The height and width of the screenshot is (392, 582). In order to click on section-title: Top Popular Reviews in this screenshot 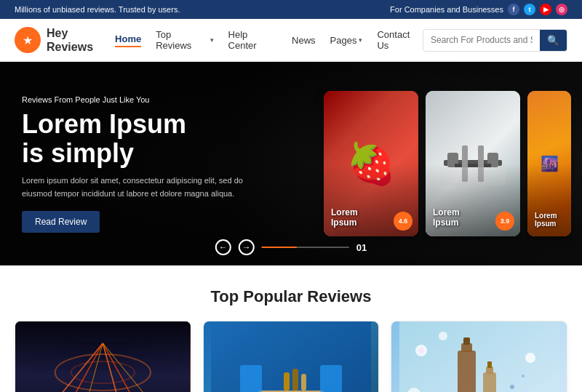, I will do `click(291, 297)`.